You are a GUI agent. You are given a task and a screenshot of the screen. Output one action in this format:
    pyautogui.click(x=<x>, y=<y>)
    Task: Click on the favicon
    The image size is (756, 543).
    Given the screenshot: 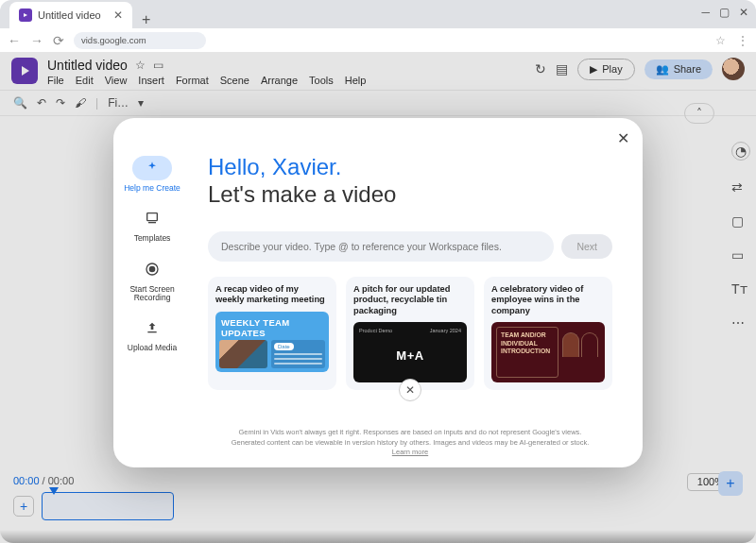 What is the action you would take?
    pyautogui.click(x=26, y=15)
    